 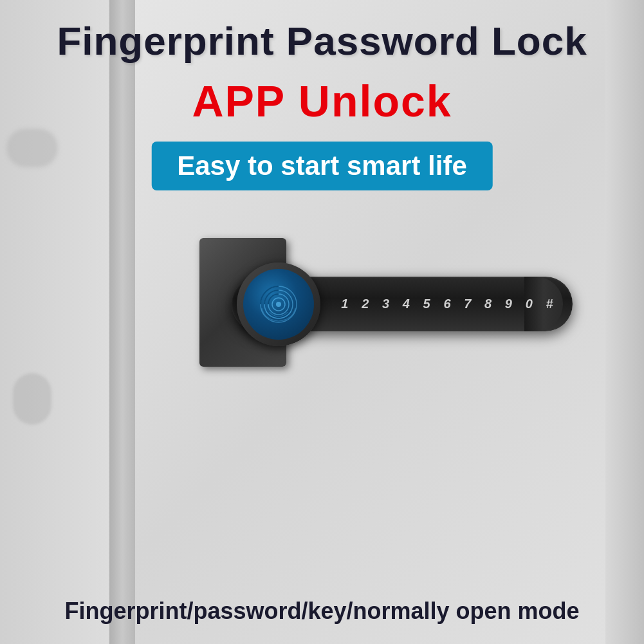 I want to click on key-9: 9, so click(x=508, y=304).